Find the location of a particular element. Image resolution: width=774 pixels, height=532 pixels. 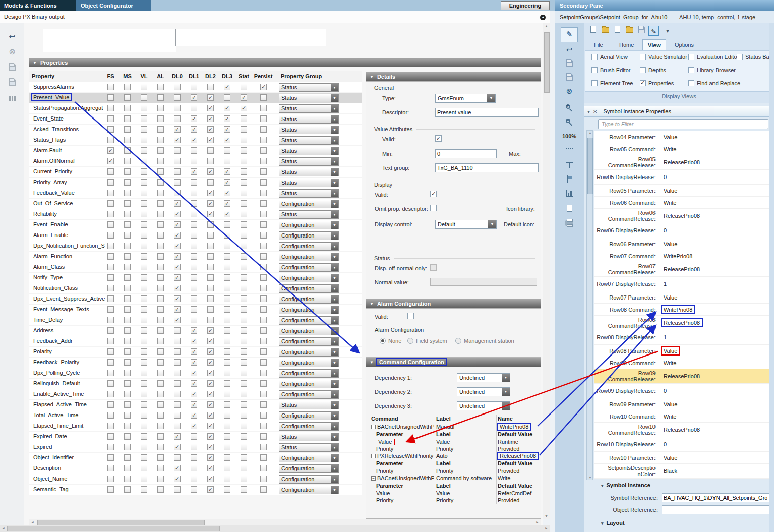

pin-icon: ◄ is located at coordinates (543, 17).